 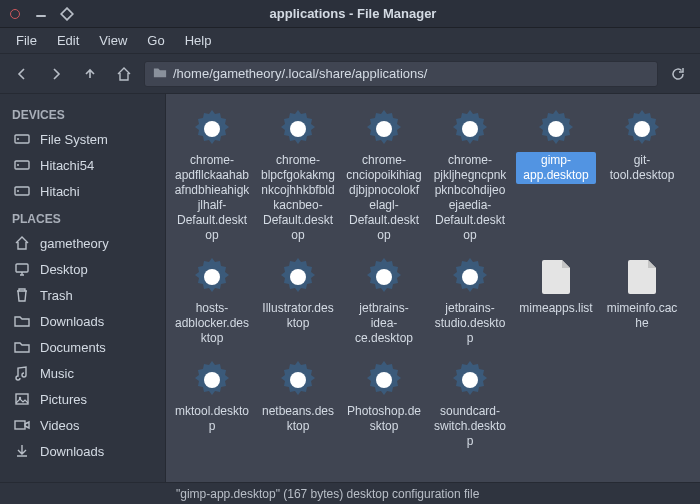 What do you see at coordinates (22, 74) in the screenshot?
I see `back-button` at bounding box center [22, 74].